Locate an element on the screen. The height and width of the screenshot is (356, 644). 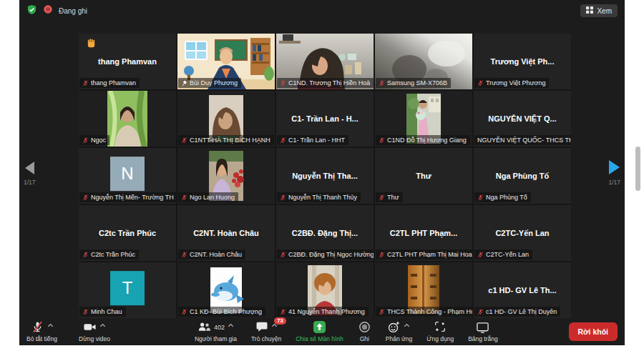
toolbar-item-label: Trò chuyện is located at coordinates (266, 339).